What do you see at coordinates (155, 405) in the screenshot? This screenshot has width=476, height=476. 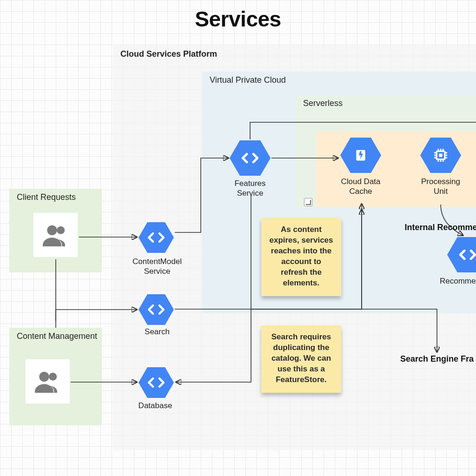 I see `database-label: Database` at bounding box center [155, 405].